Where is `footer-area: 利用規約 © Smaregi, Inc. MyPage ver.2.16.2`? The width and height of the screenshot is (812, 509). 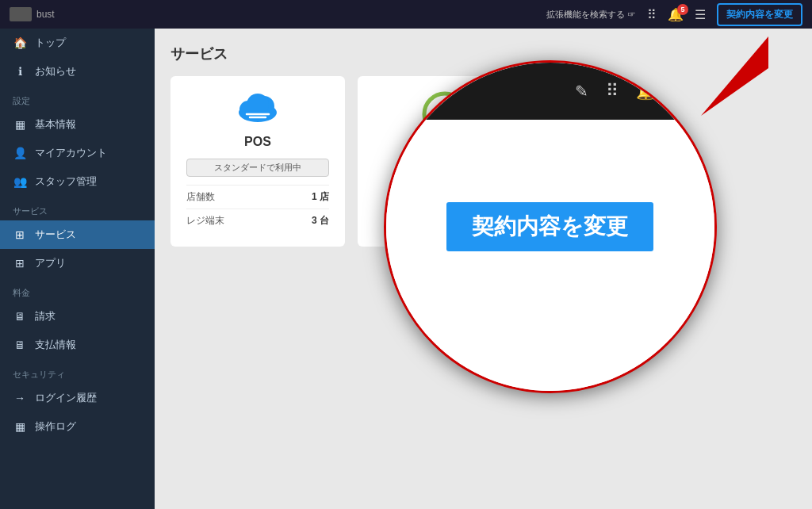
footer-area: 利用規約 © Smaregi, Inc. MyPage ver.2.16.2 is located at coordinates (484, 285).